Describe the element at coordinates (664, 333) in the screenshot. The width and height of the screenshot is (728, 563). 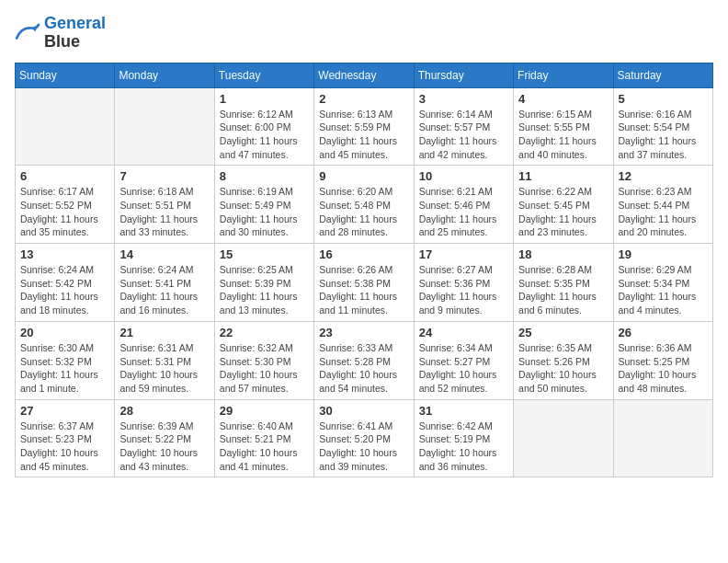
I see `day-number: 26` at that location.